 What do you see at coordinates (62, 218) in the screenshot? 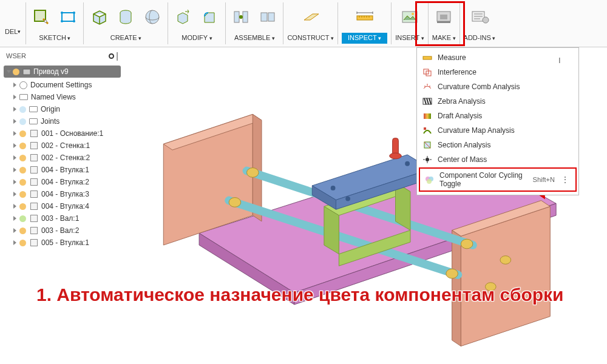
I see `tree-component: 003 - Вал:1` at bounding box center [62, 218].